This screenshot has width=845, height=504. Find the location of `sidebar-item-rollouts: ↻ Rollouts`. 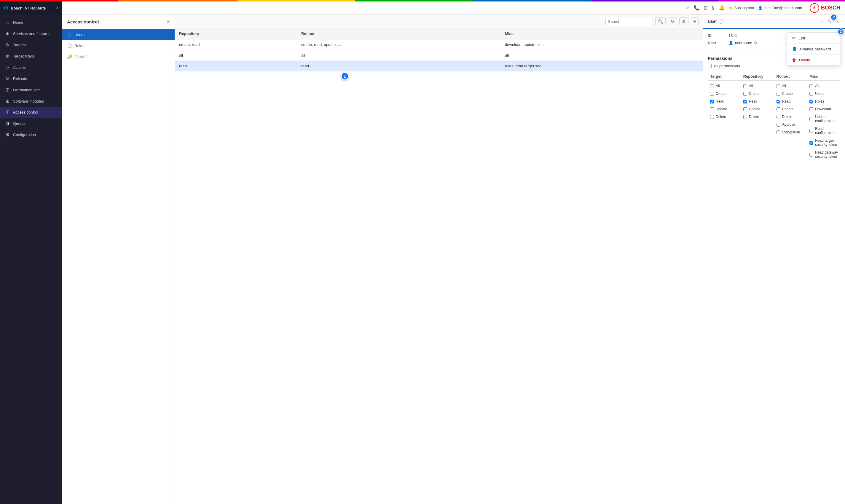

sidebar-item-rollouts: ↻ Rollouts is located at coordinates (31, 79).